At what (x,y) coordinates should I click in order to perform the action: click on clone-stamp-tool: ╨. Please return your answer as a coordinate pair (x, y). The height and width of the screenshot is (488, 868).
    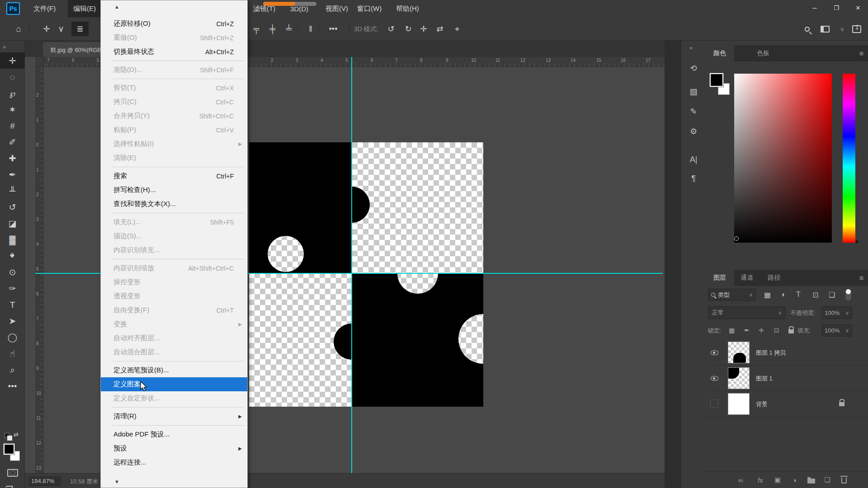
    Looking at the image, I should click on (13, 191).